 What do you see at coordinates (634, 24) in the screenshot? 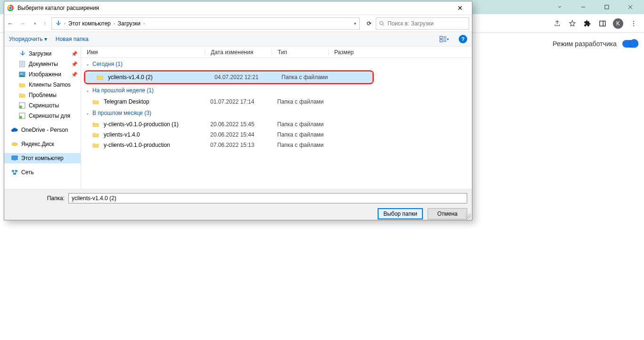
I see `menu-icon` at bounding box center [634, 24].